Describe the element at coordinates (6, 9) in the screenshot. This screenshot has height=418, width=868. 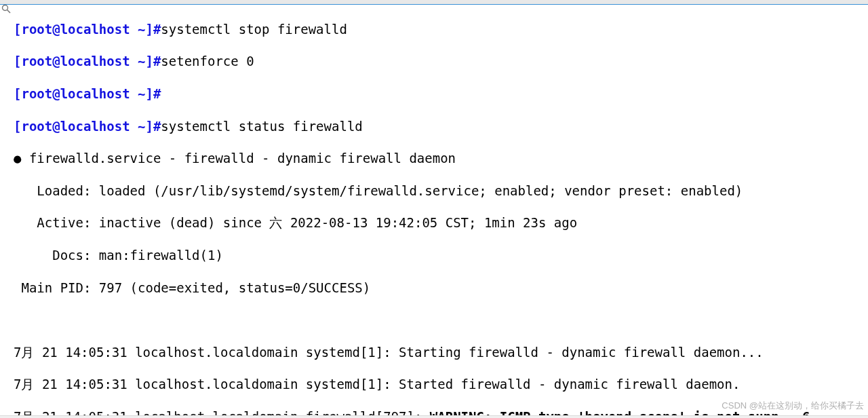
I see `magnifier-icon` at that location.